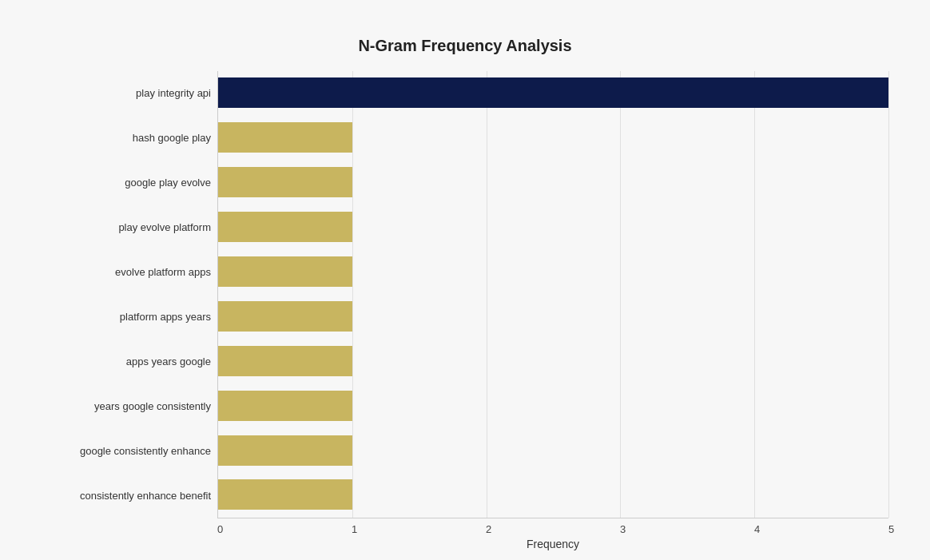 The image size is (930, 560). Describe the element at coordinates (465, 46) in the screenshot. I see `chart-title: N-Gram Frequency Analysis` at that location.